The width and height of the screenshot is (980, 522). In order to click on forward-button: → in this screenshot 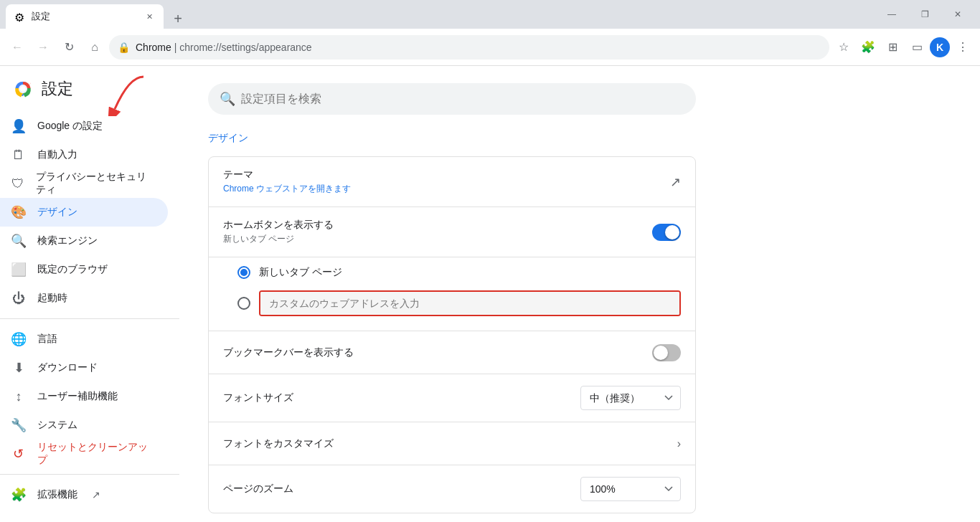, I will do `click(43, 47)`.